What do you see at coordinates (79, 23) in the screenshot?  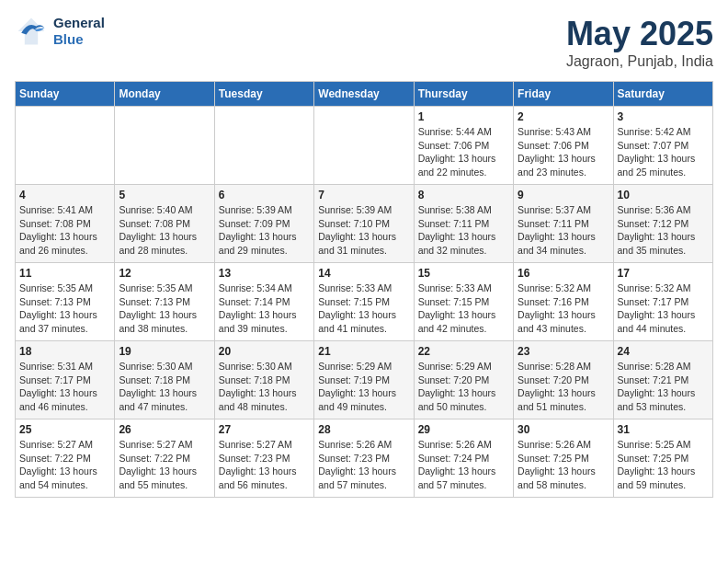 I see `logo-general-text: General` at bounding box center [79, 23].